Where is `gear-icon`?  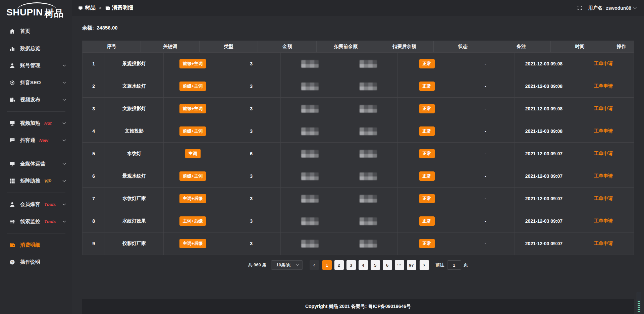 gear-icon is located at coordinates (12, 83).